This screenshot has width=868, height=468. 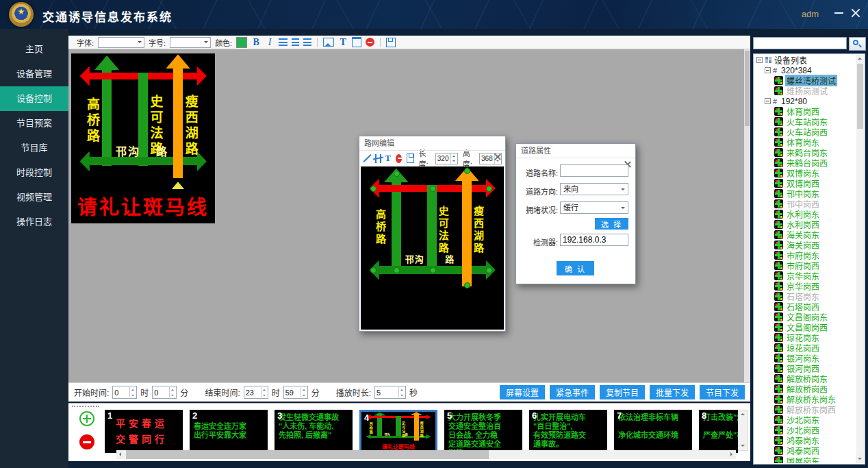 I want to click on strip-vertical-scrollbar, so click(x=743, y=430).